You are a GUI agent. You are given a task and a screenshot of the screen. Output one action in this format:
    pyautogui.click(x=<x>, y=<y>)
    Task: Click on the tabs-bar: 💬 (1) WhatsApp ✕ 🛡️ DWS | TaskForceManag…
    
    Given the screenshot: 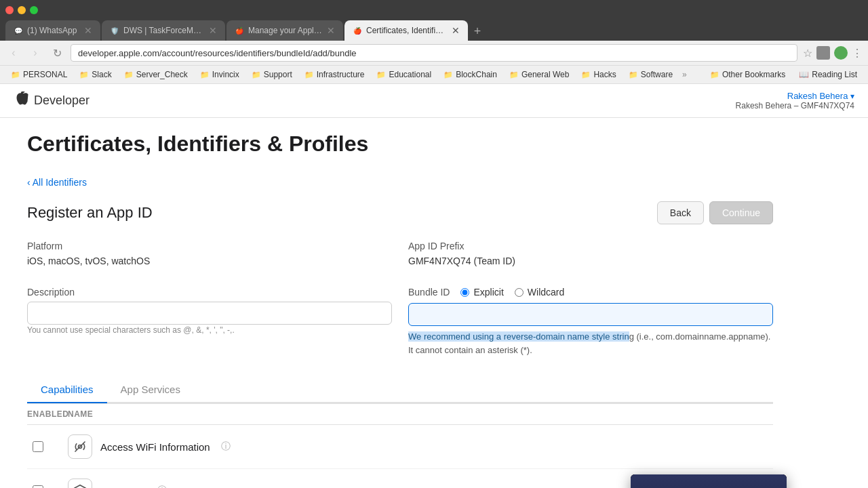 What is the action you would take?
    pyautogui.click(x=434, y=30)
    